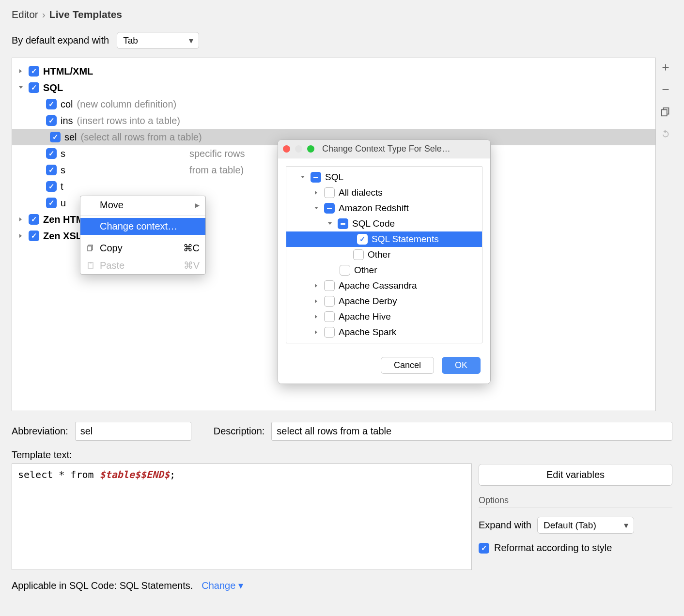 The image size is (684, 616). I want to click on description-label: Description:, so click(239, 431).